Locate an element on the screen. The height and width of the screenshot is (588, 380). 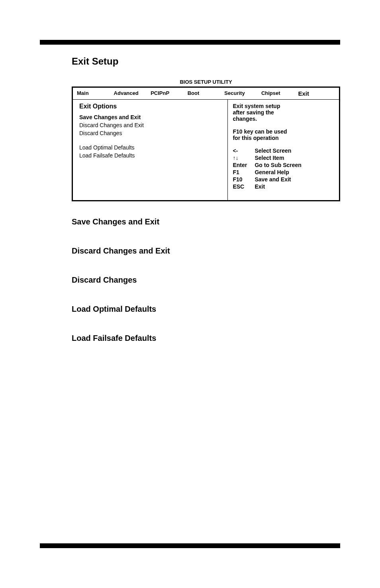
section-save-changes-exit: Save Changes and Exit is located at coordinates (206, 222).